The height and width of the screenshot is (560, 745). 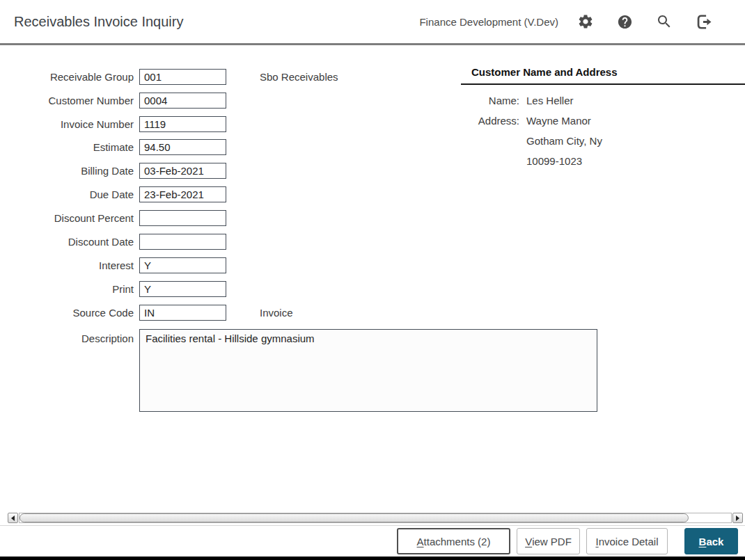 What do you see at coordinates (738, 518) in the screenshot?
I see `scroll-right-button` at bounding box center [738, 518].